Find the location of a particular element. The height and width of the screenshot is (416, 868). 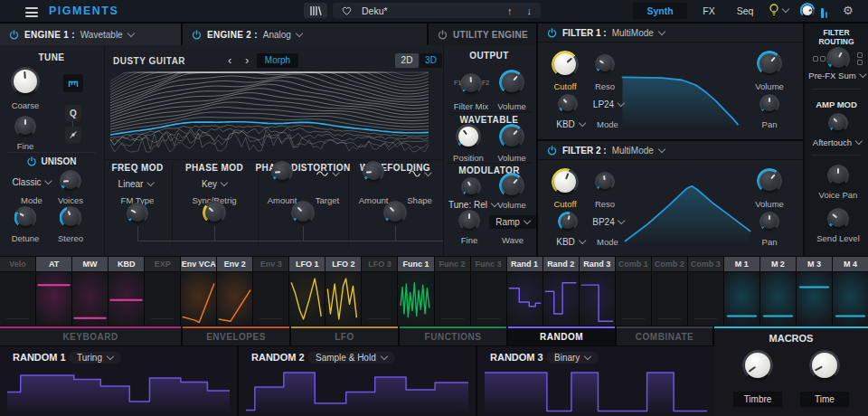

menu-icon is located at coordinates (32, 13).